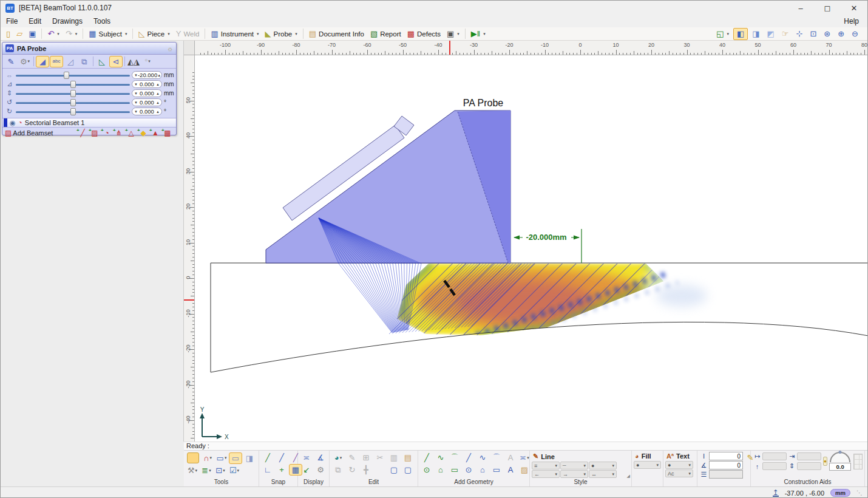 This screenshot has height=498, width=868. I want to click on report-button: ▧Report, so click(386, 34).